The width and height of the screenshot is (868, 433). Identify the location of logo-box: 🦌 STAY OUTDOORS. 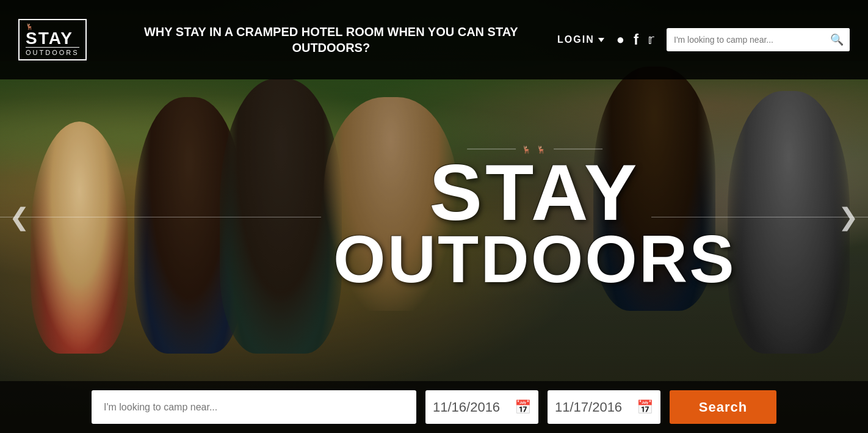
(52, 40).